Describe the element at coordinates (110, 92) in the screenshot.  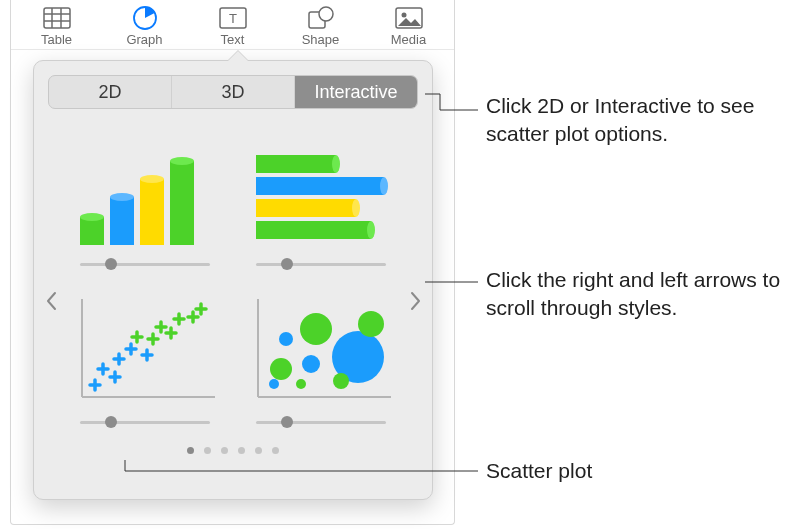
I see `segment-2d: 2D` at that location.